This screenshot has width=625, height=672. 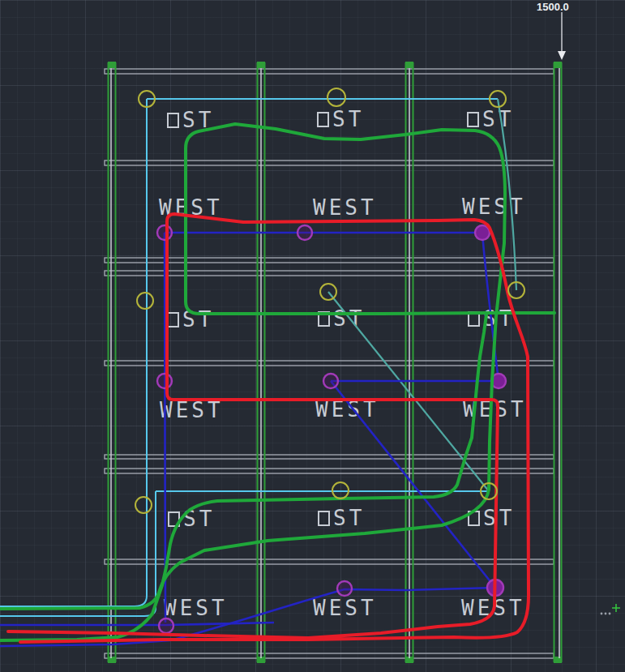 I want to click on crosshair-marker, so click(x=610, y=610).